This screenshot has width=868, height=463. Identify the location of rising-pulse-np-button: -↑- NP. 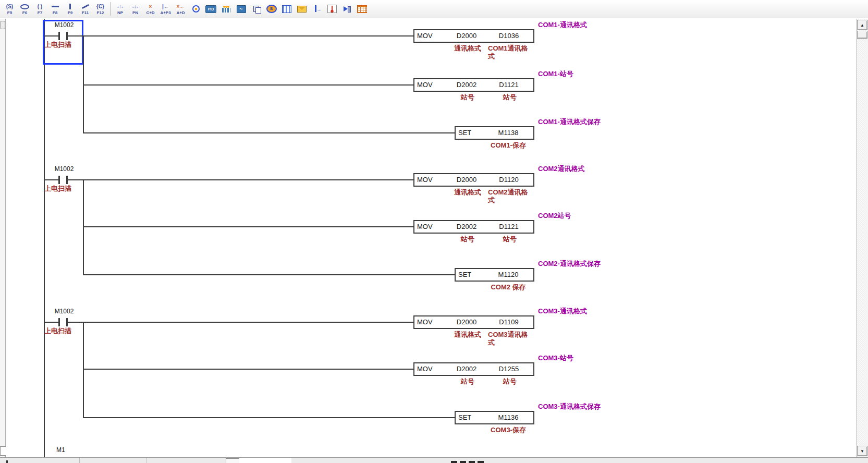
(120, 9).